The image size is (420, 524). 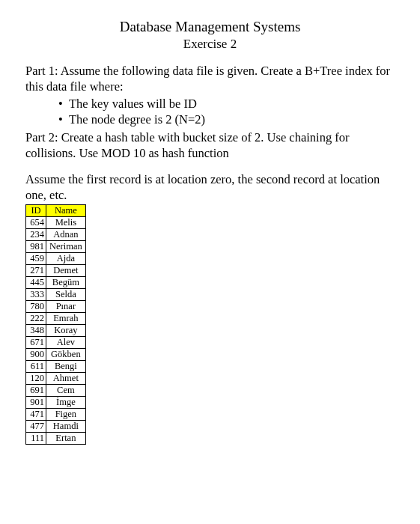 I want to click on table-row: 459Ajda, so click(x=56, y=258).